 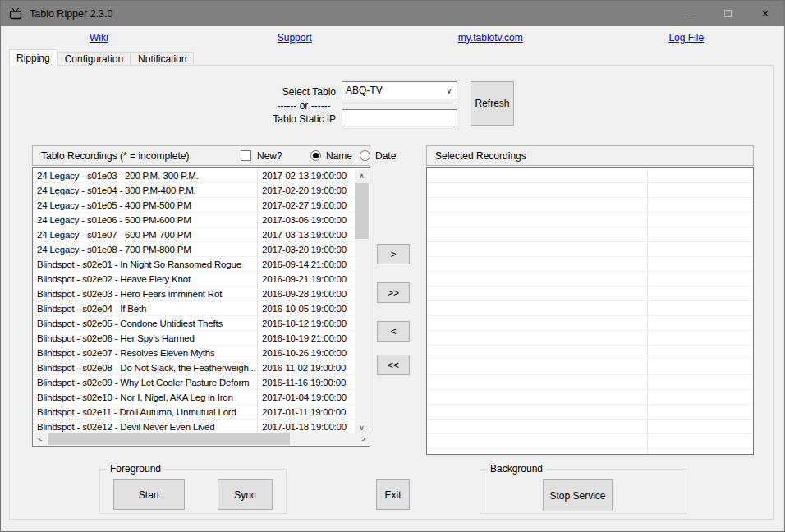 What do you see at coordinates (195, 250) in the screenshot?
I see `list-item: 24 Legacy - s01e08 - 700 PM-800 PM2017-0…` at bounding box center [195, 250].